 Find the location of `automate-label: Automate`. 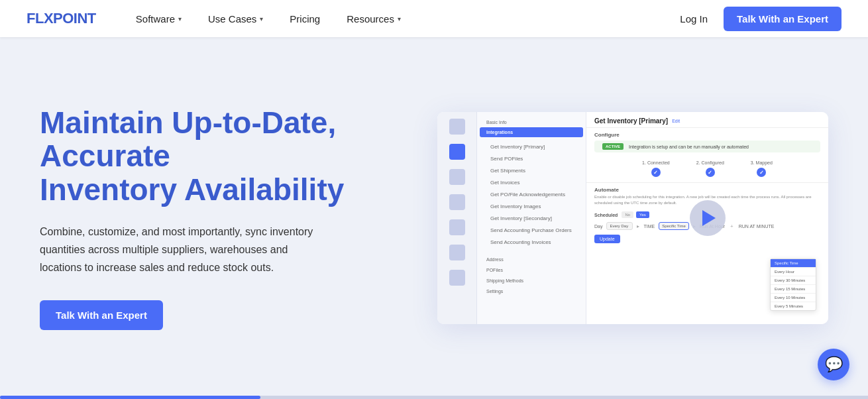

automate-label: Automate is located at coordinates (708, 188).